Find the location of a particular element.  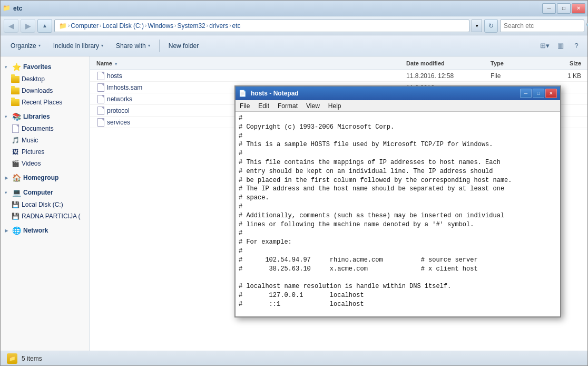

sidebar-homegroup-header: ▶ 🏠 Homegroup is located at coordinates (45, 178).